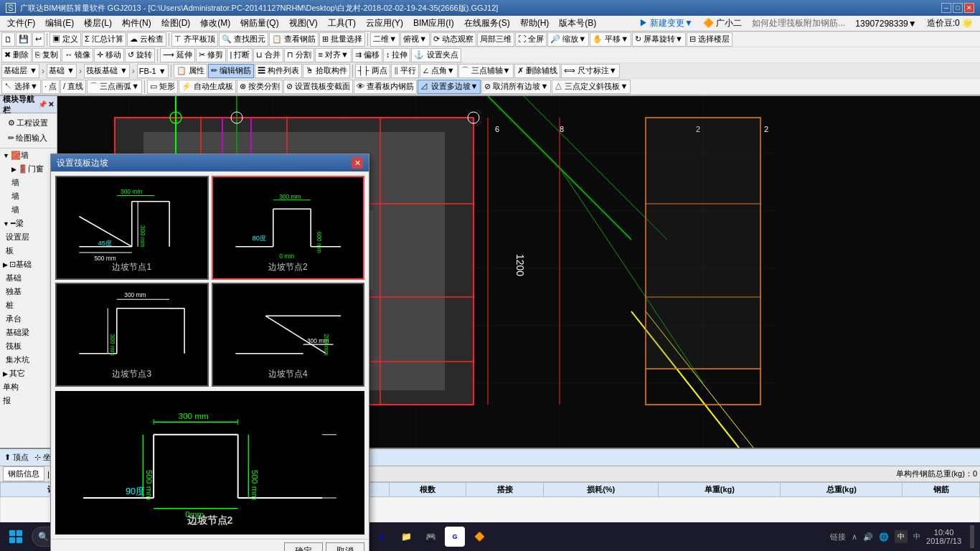 This screenshot has height=551, width=980. Describe the element at coordinates (710, 39) in the screenshot. I see `btn-select-floor: ⊟ 选择楼层` at that location.